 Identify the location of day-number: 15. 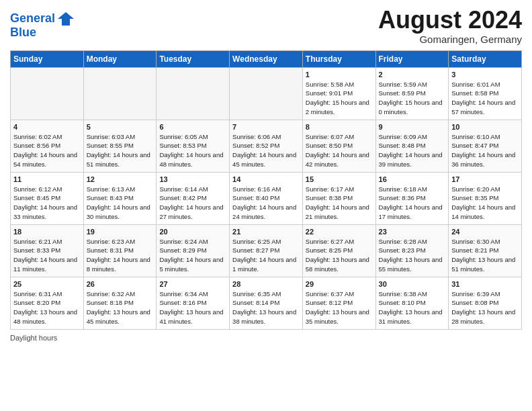
(339, 179).